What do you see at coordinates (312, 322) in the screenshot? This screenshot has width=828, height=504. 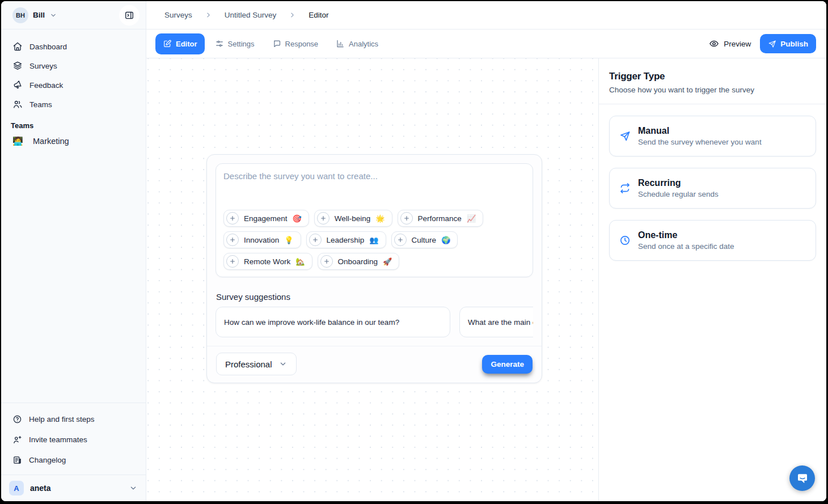 I see `suggestion-text: How can we improve work-life balance in …` at bounding box center [312, 322].